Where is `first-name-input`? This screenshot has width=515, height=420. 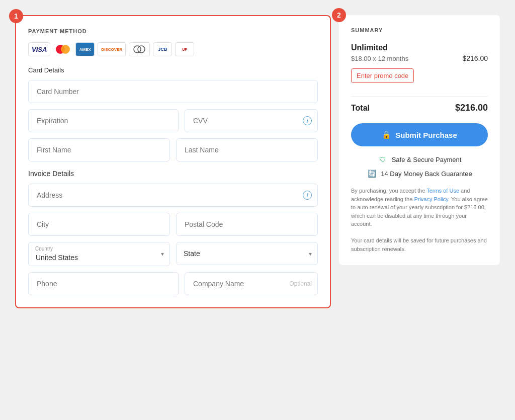 first-name-input is located at coordinates (99, 150).